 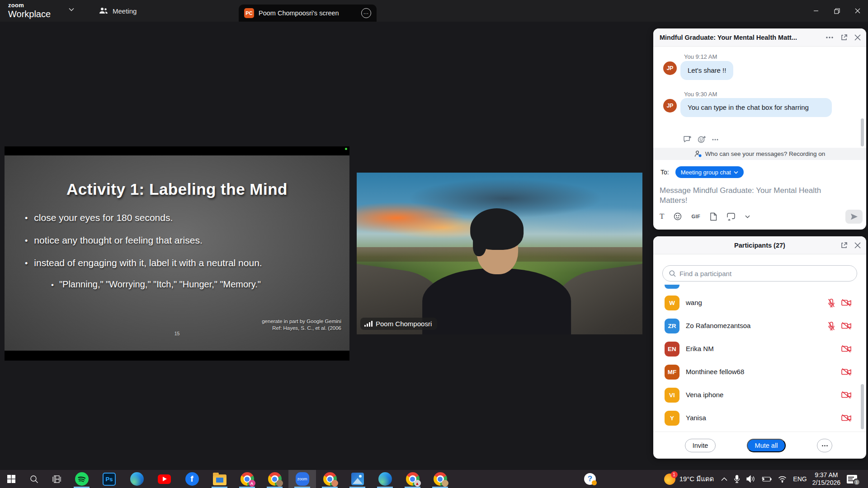 What do you see at coordinates (366, 13) in the screenshot?
I see `tab-options-icon: …` at bounding box center [366, 13].